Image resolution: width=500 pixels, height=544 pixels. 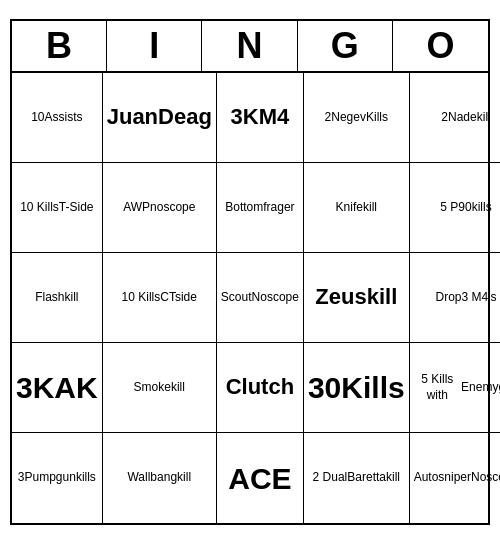 What do you see at coordinates (250, 46) in the screenshot?
I see `header-letter: N` at bounding box center [250, 46].